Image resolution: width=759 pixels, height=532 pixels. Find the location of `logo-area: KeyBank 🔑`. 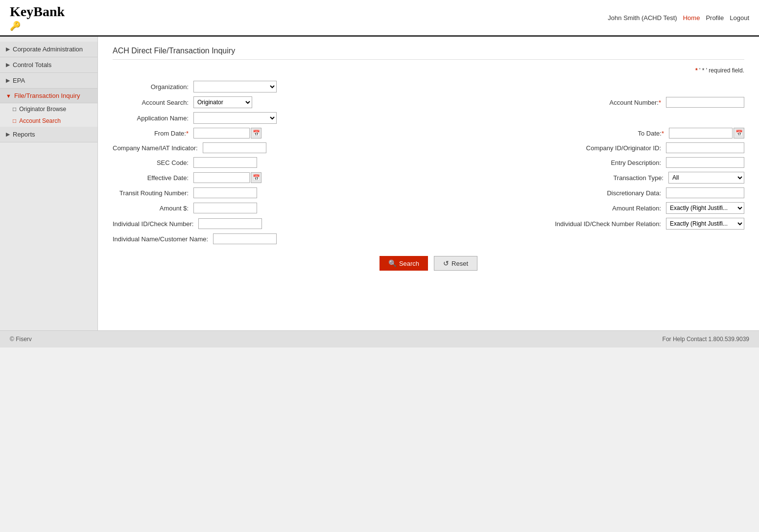

logo-area: KeyBank 🔑 is located at coordinates (37, 18).